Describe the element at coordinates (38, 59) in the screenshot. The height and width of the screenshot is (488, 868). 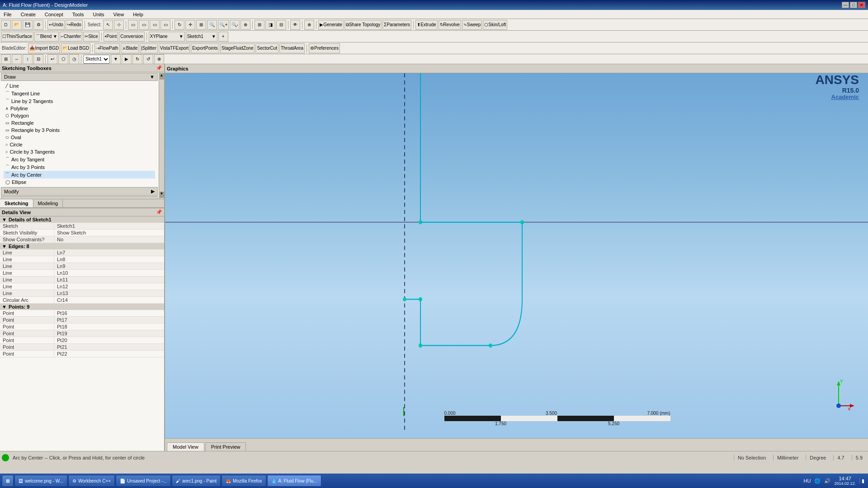
I see `tb5-btn4: ⊟` at that location.